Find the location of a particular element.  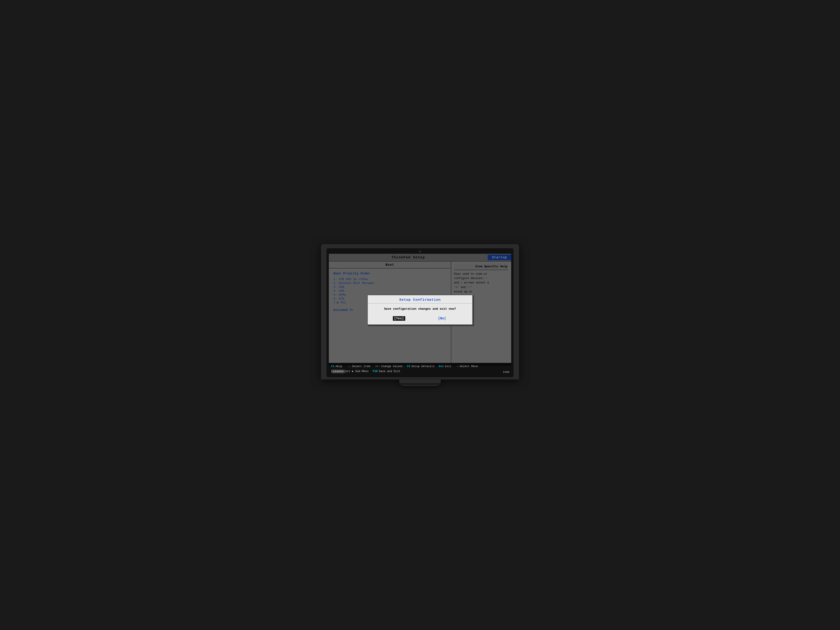

dialog-message: Save configuration changes and exit now? is located at coordinates (420, 309).